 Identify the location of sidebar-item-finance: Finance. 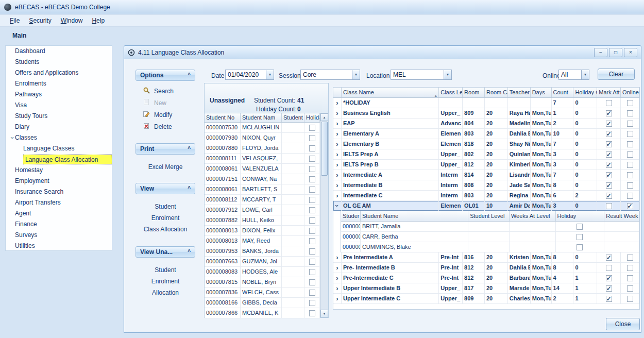
(59, 225).